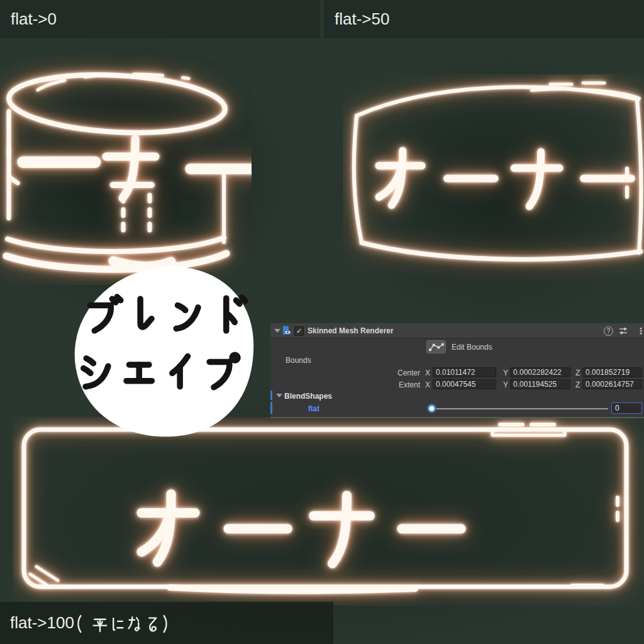  What do you see at coordinates (577, 385) in the screenshot?
I see `extent-z-axis-label: Z` at bounding box center [577, 385].